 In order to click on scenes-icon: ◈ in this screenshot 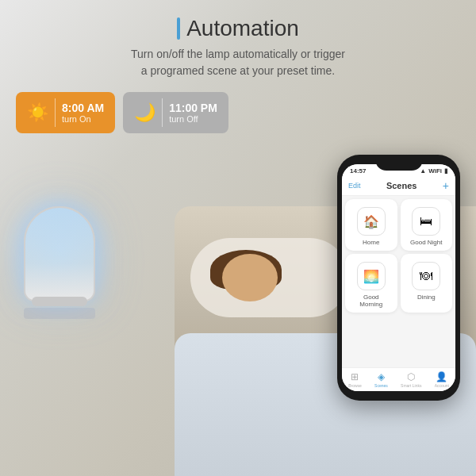, I will do `click(381, 377)`.